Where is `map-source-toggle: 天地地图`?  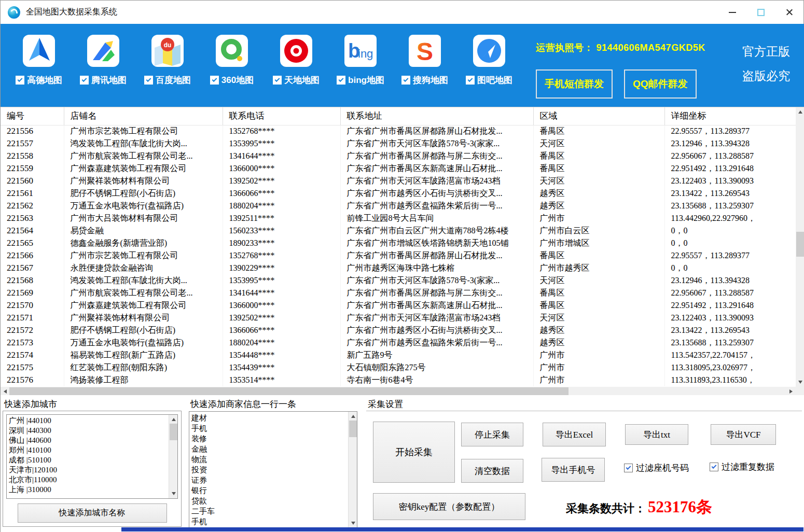 map-source-toggle: 天地地图 is located at coordinates (296, 80).